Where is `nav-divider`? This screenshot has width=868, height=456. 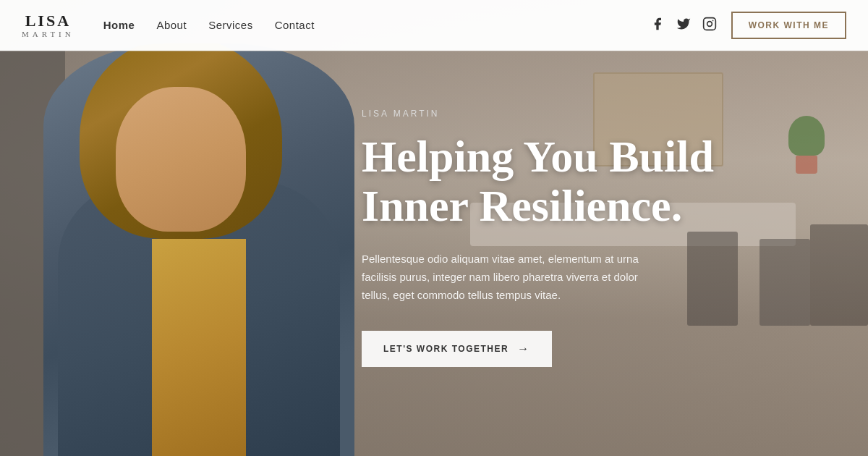
nav-divider is located at coordinates (434, 51).